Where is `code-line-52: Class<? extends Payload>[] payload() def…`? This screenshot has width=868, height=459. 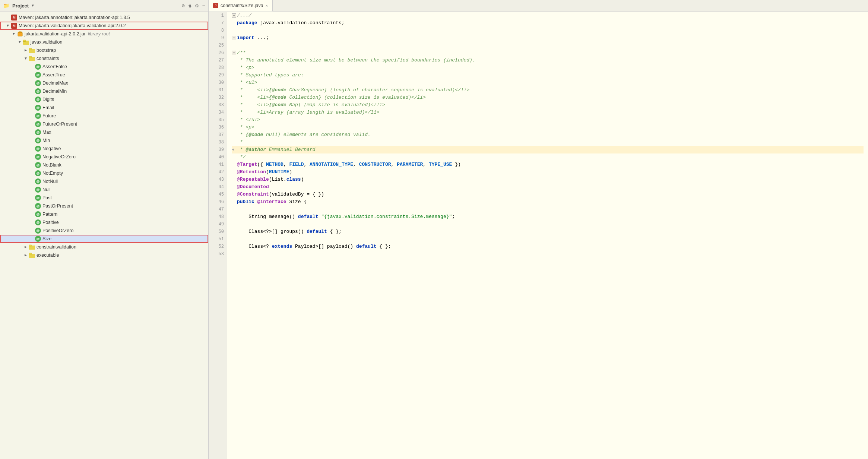
code-line-52: Class<? extends Payload>[] payload() def… is located at coordinates (548, 247).